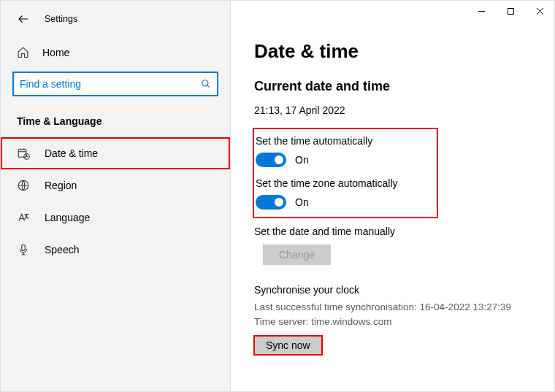 This screenshot has height=392, width=555. I want to click on globe-icon, so click(23, 185).